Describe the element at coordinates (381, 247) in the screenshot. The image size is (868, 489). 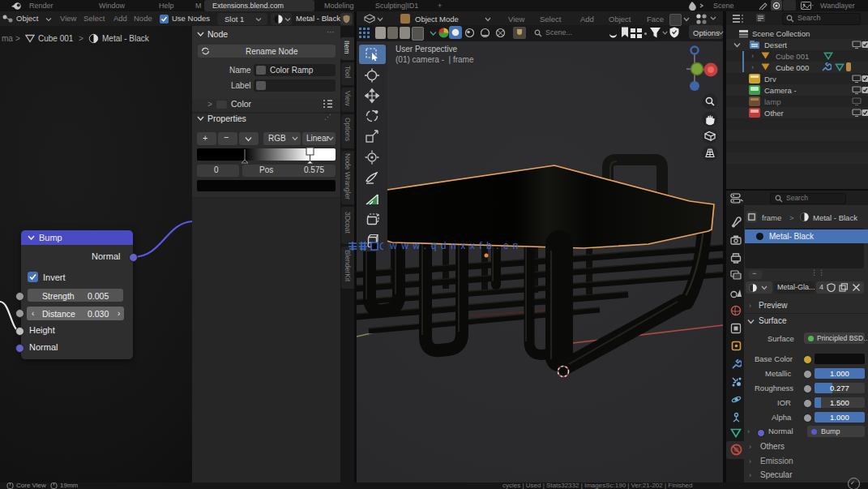
I see `svg-text: C` at that location.